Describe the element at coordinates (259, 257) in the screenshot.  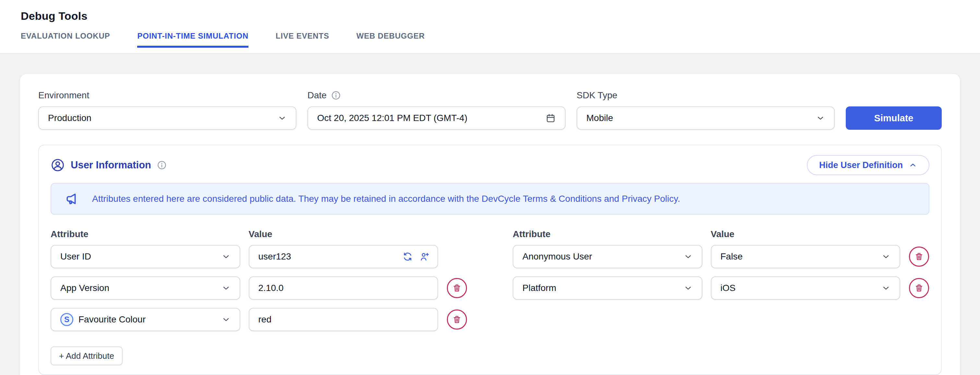
I see `attribute-row-user-id: User ID` at that location.